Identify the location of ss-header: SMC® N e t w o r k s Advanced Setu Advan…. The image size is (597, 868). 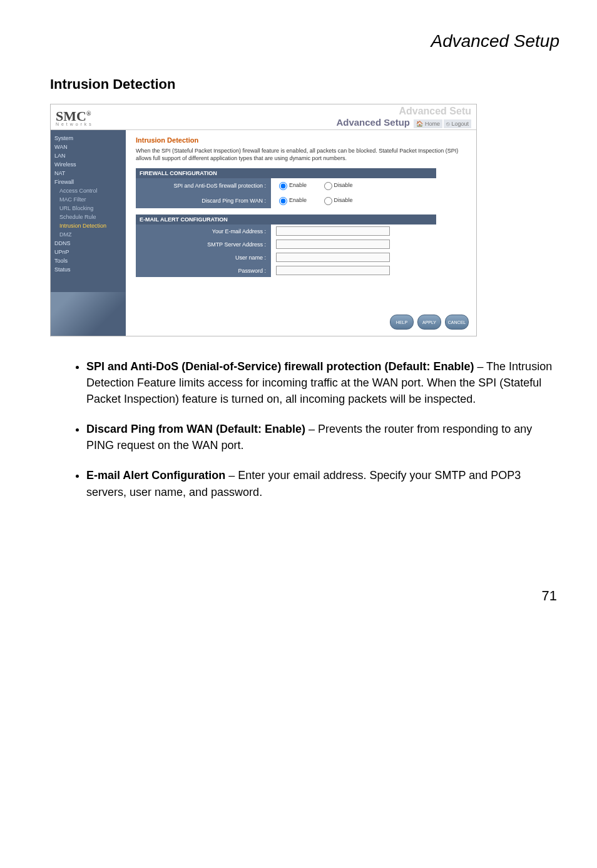
(263, 118).